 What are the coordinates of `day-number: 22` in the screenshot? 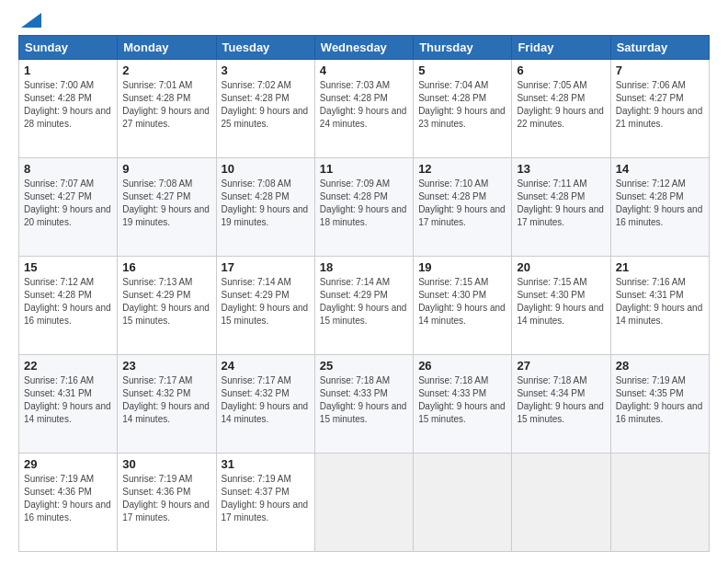 It's located at (68, 366).